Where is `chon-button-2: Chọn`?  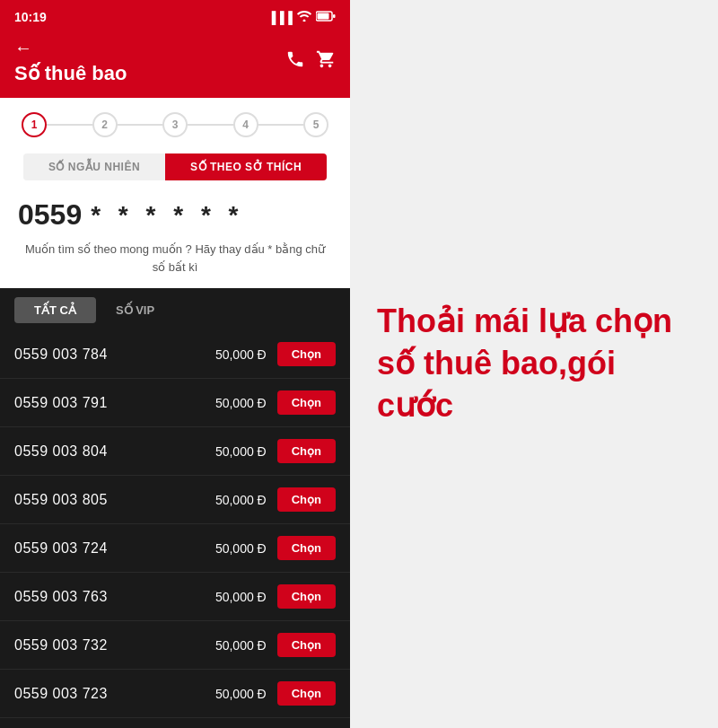
chon-button-2: Chọn is located at coordinates (307, 451).